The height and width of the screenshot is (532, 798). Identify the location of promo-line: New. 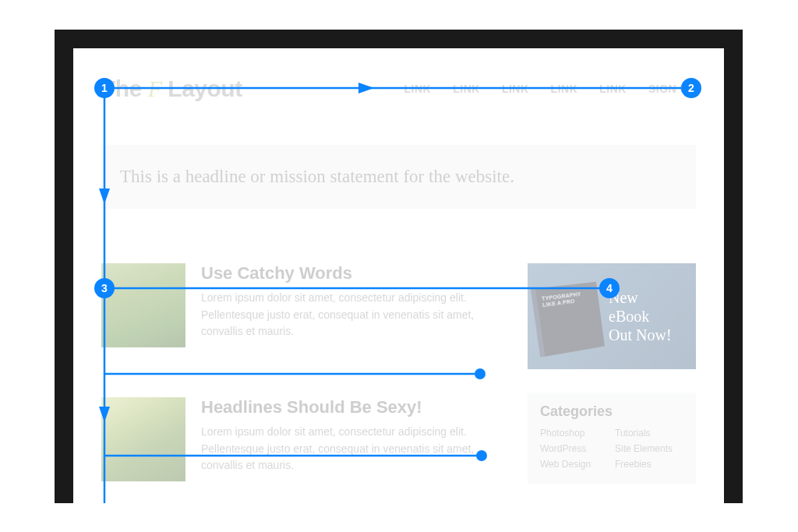
(623, 298).